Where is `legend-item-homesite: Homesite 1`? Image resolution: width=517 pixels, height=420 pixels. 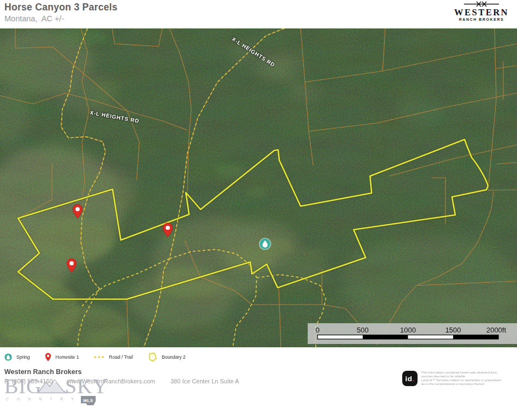
legend-item-homesite: Homesite 1 is located at coordinates (62, 357).